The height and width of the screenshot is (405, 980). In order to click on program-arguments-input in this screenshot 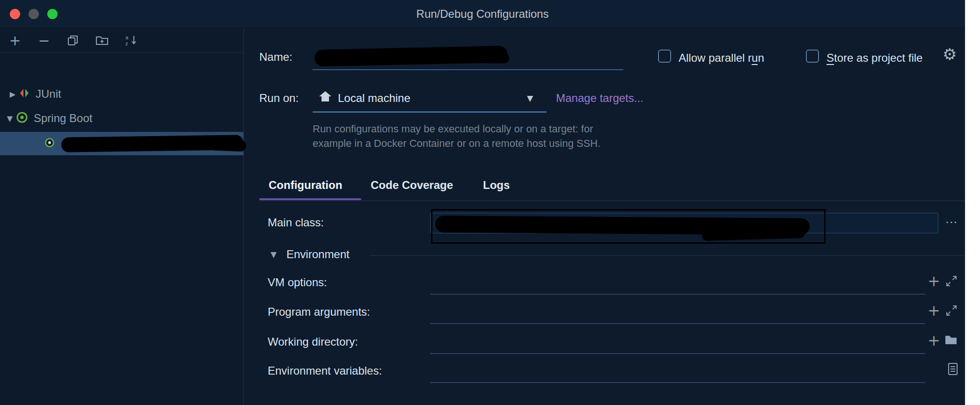, I will do `click(678, 324)`.